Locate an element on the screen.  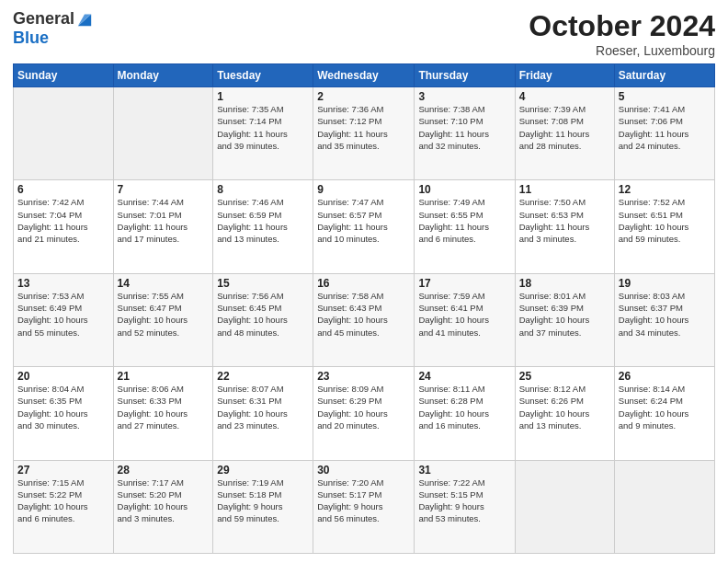
day-number: 11 is located at coordinates (564, 190).